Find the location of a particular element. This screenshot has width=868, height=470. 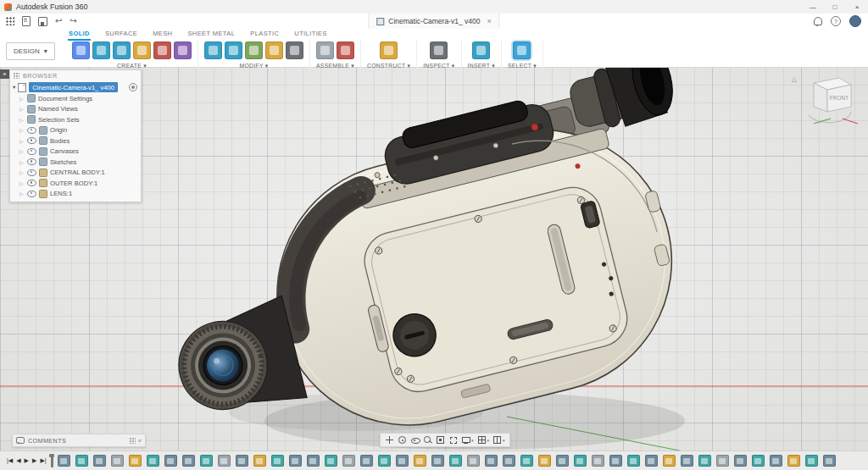

look-at-icon is located at coordinates (415, 440).